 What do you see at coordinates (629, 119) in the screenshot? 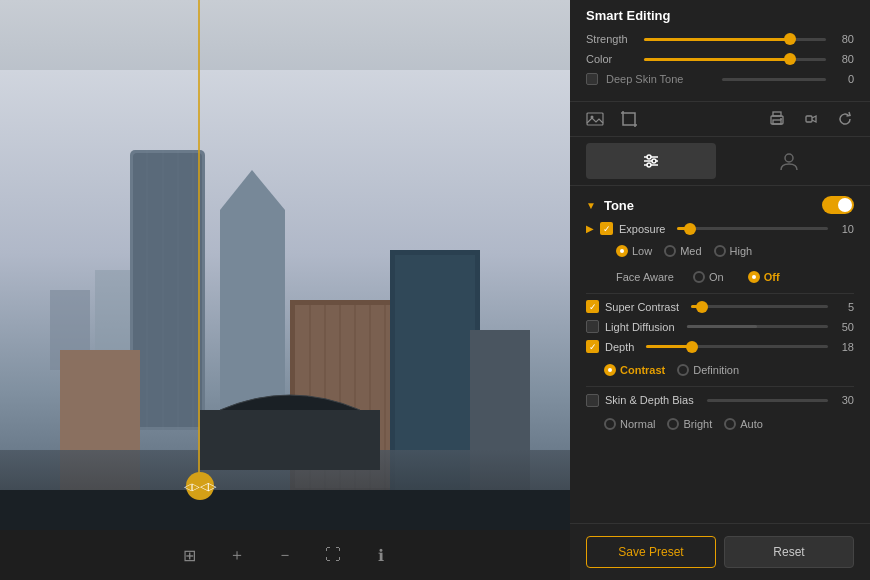
I see `crop-icon-btn` at bounding box center [629, 119].